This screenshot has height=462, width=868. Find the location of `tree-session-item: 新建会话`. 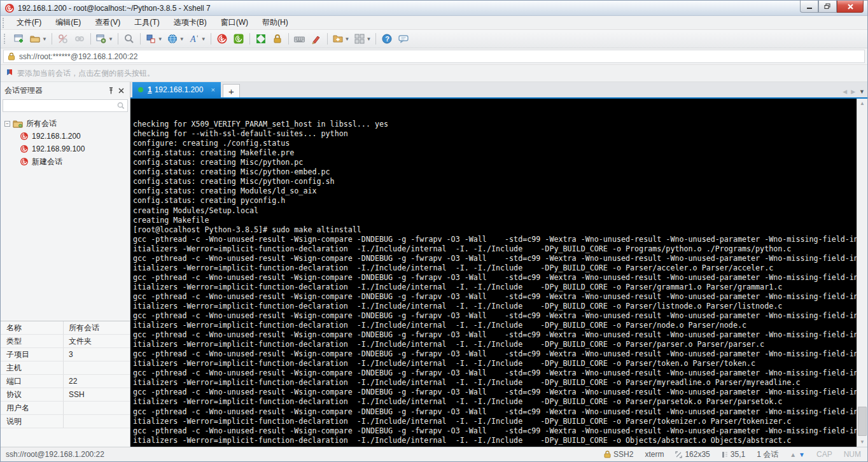

tree-session-item: 新建会话 is located at coordinates (65, 162).